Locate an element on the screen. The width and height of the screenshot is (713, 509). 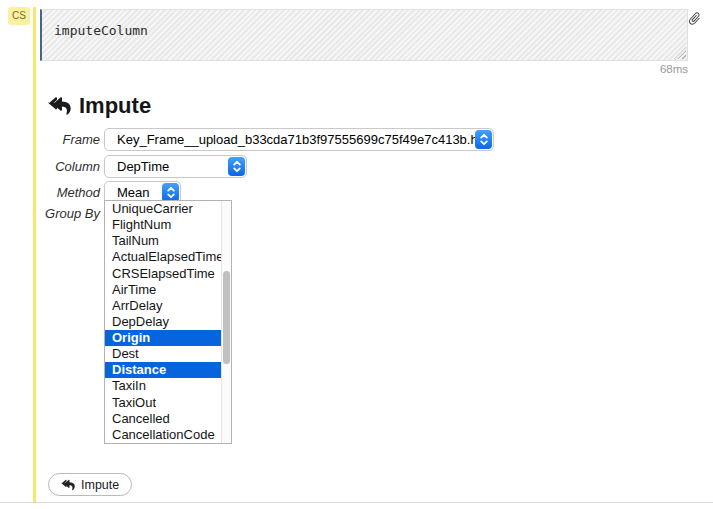
group-by-option: Dest is located at coordinates (163, 354).